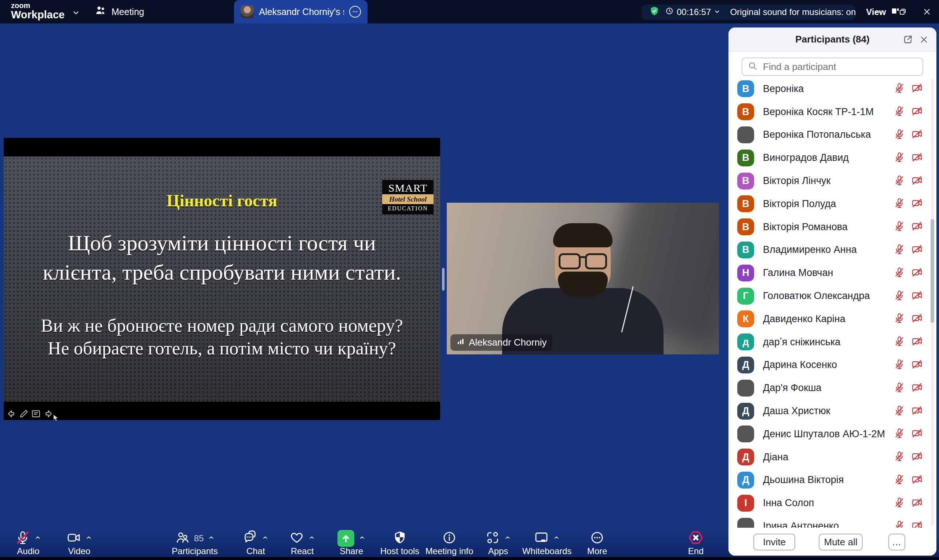  Describe the element at coordinates (250, 538) in the screenshot. I see `chat-icon` at that location.